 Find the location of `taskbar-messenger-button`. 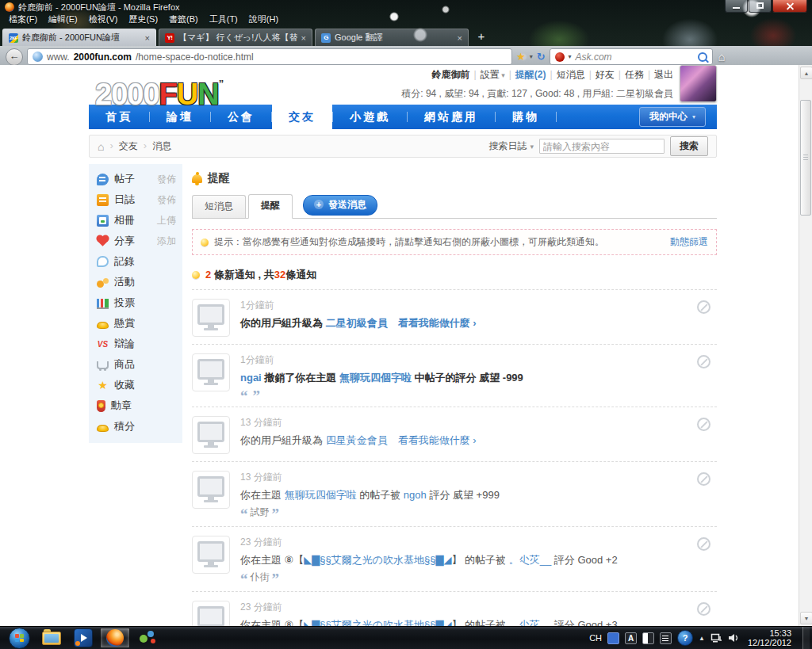

taskbar-messenger-button is located at coordinates (147, 638).